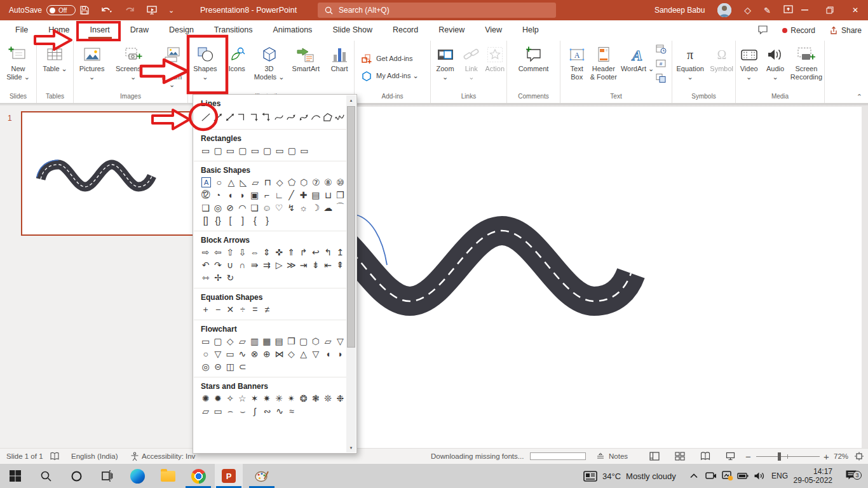 Image resolution: width=868 pixels, height=488 pixels. I want to click on shape-isosceles-triangle: △, so click(231, 182).